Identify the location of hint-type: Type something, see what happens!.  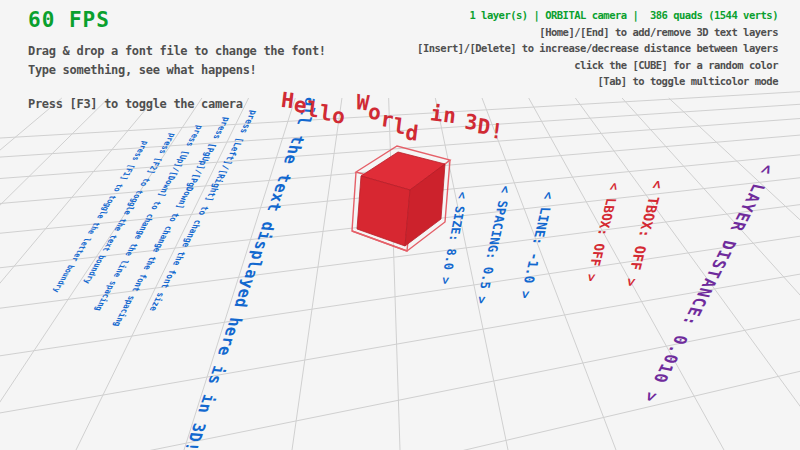
(142, 70).